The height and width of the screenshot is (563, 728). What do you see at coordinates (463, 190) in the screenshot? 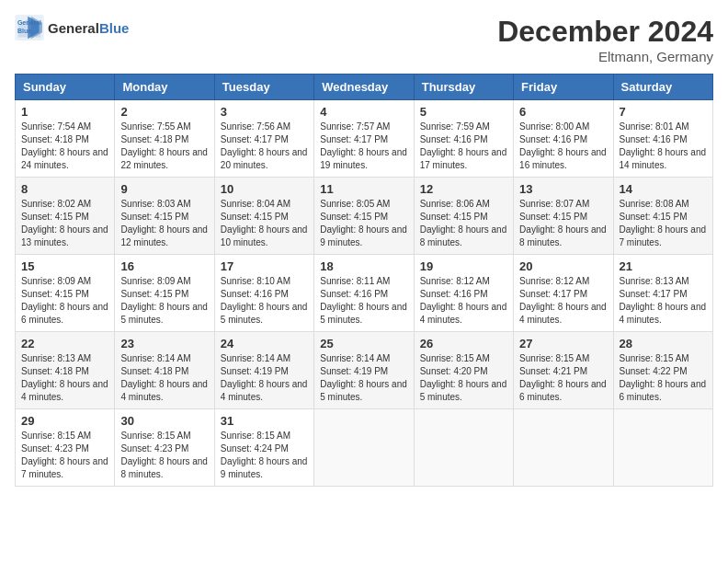
I see `day-number: 12` at bounding box center [463, 190].